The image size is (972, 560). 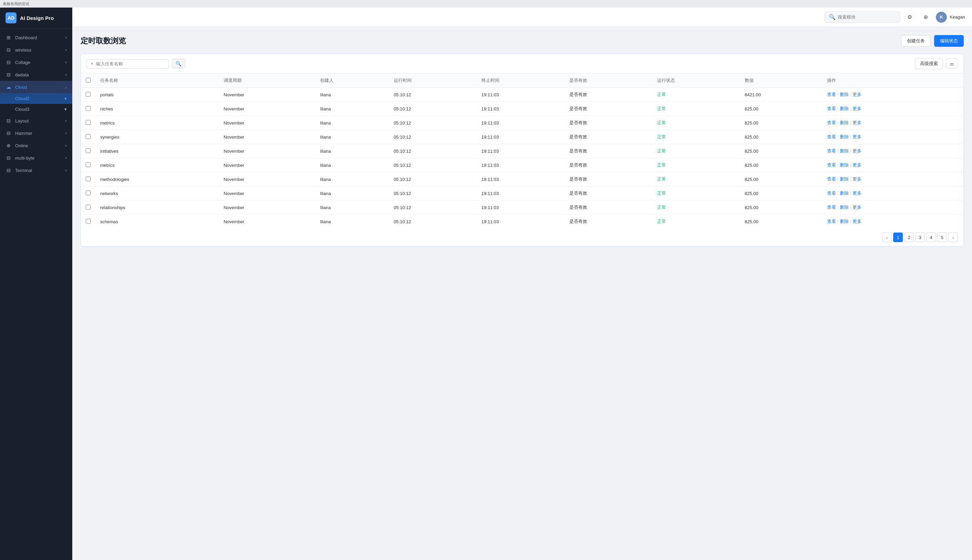 What do you see at coordinates (36, 98) in the screenshot?
I see `sidebar-item-cloud2: Cloud2 ▾` at bounding box center [36, 98].